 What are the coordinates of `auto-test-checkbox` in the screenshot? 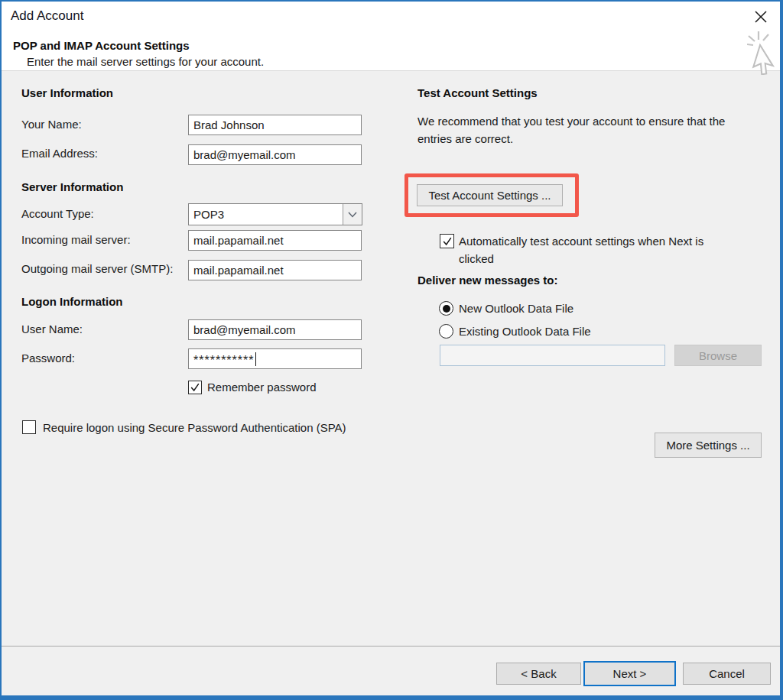 It's located at (447, 241).